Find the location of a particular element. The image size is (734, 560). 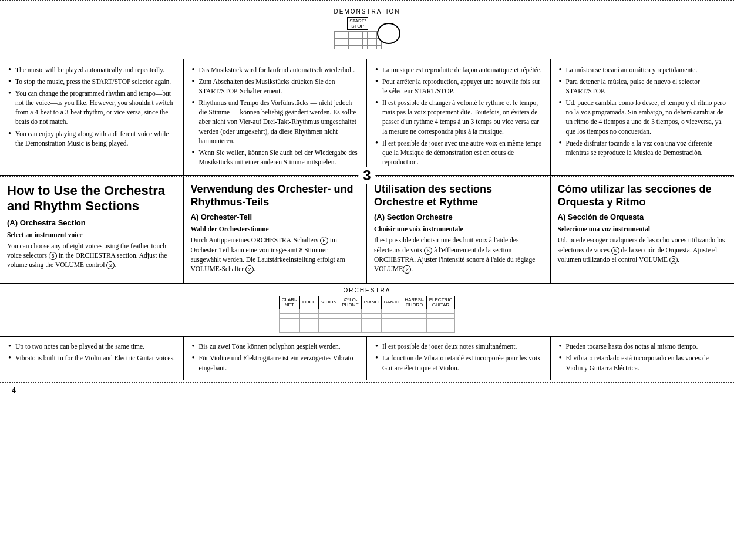

de-bottom-bullets: Bis zu zwei Töne können polyphon gespiel… is located at coordinates (275, 357).